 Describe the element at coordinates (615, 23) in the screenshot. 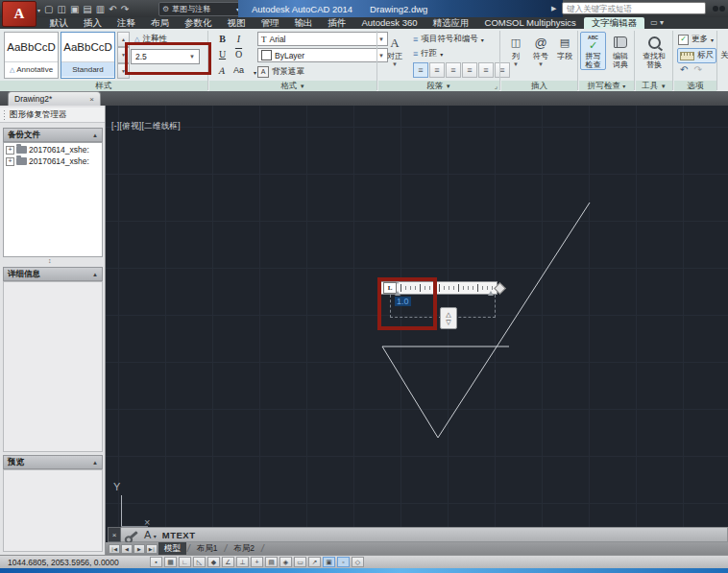

I see `tab-text-editor-active: 文字编辑器` at that location.